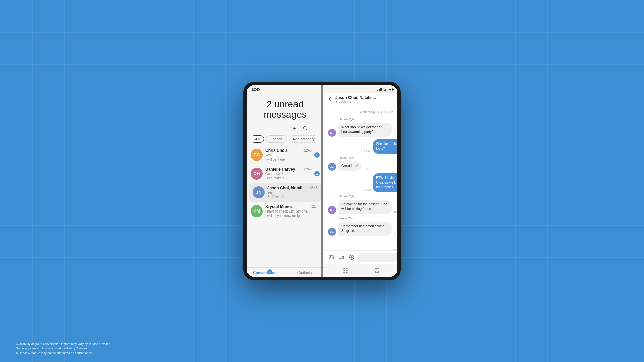 The width and height of the screenshot is (644, 362). What do you see at coordinates (368, 196) in the screenshot?
I see `msg-sender-natalie-2: Natalie Tyler` at bounding box center [368, 196].